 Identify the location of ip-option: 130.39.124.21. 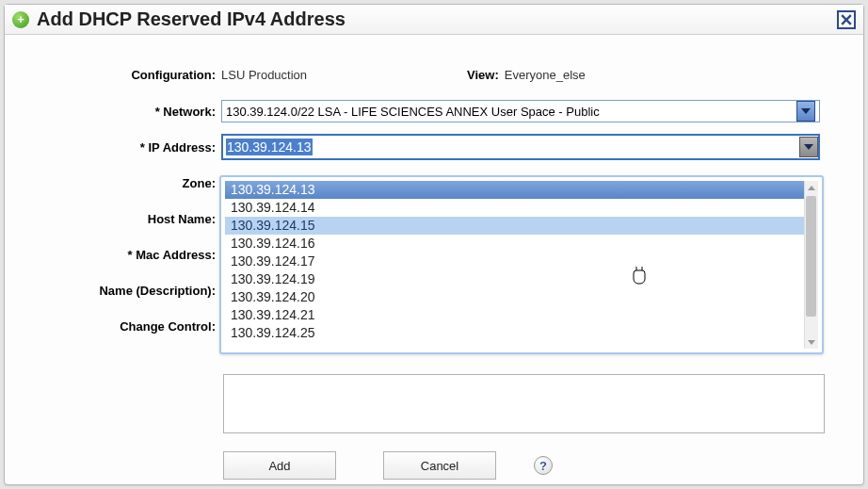
(522, 315).